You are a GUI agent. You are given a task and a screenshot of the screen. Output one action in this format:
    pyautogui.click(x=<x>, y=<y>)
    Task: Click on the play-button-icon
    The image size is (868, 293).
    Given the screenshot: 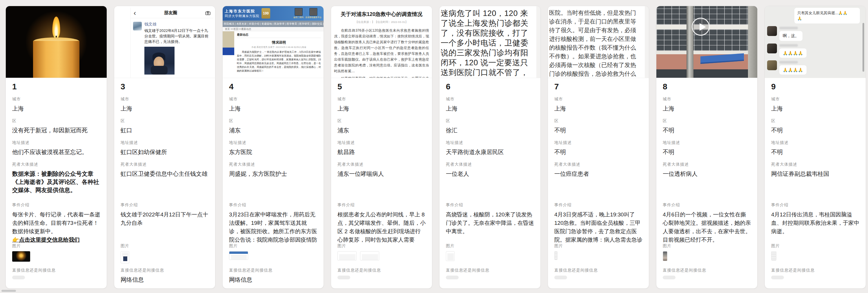 What is the action you would take?
    pyautogui.click(x=701, y=27)
    